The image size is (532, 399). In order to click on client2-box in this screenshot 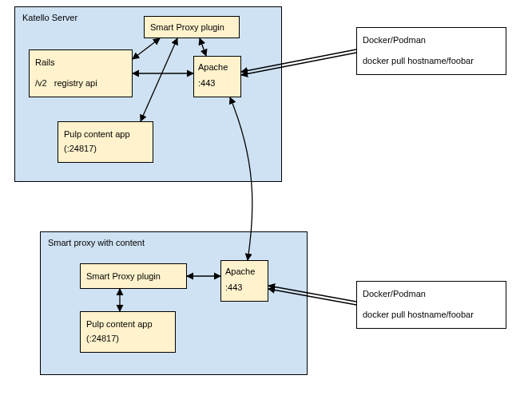, I will do `click(431, 305)`.